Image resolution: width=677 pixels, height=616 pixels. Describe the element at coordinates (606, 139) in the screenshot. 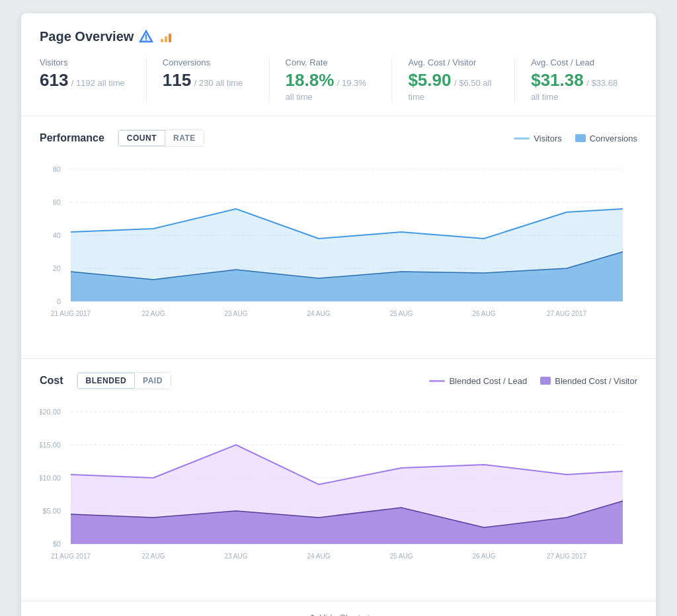

I see `legend-conversions: Conversions` at that location.